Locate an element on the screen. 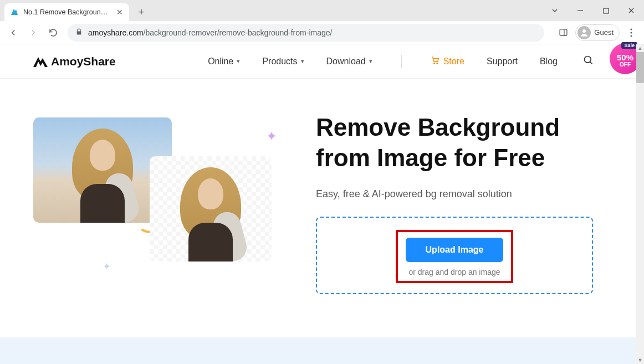 The height and width of the screenshot is (364, 644). cutout-image is located at coordinates (211, 209).